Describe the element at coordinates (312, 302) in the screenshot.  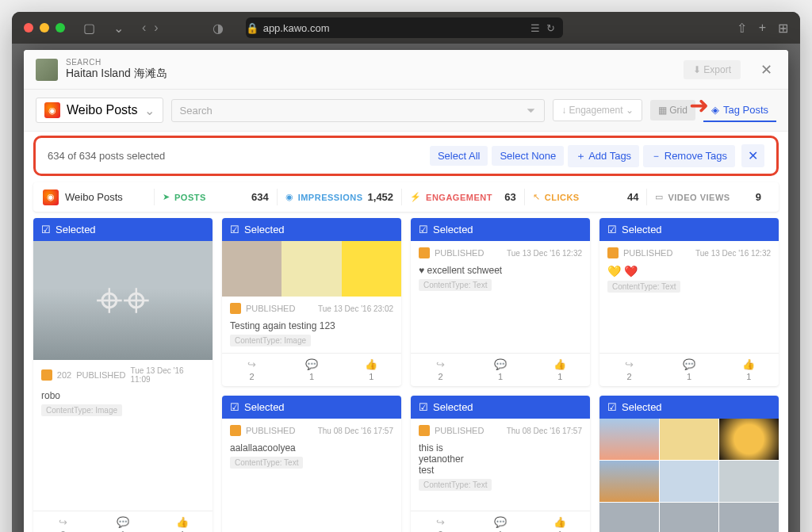
I see `post-card: ☑Selected PUBLISHEDTue 13 Dec '16 23:02 …` at that location.